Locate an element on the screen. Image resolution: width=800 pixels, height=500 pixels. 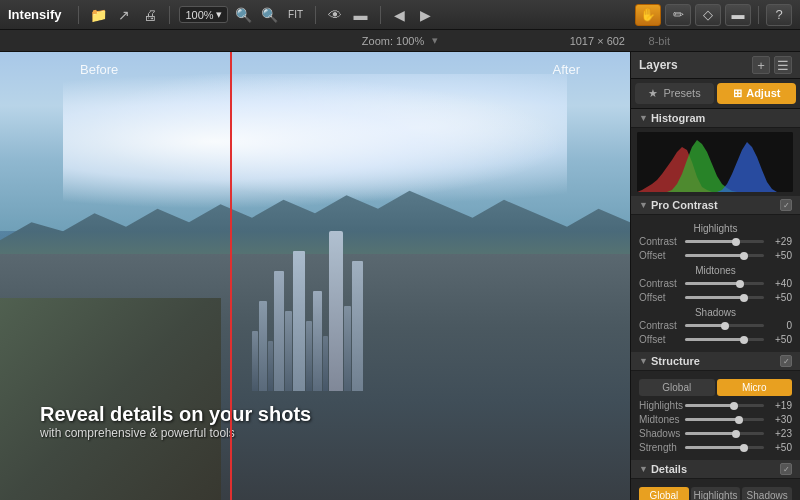
histogram-title: Histogram is located at coordinates (722, 118).